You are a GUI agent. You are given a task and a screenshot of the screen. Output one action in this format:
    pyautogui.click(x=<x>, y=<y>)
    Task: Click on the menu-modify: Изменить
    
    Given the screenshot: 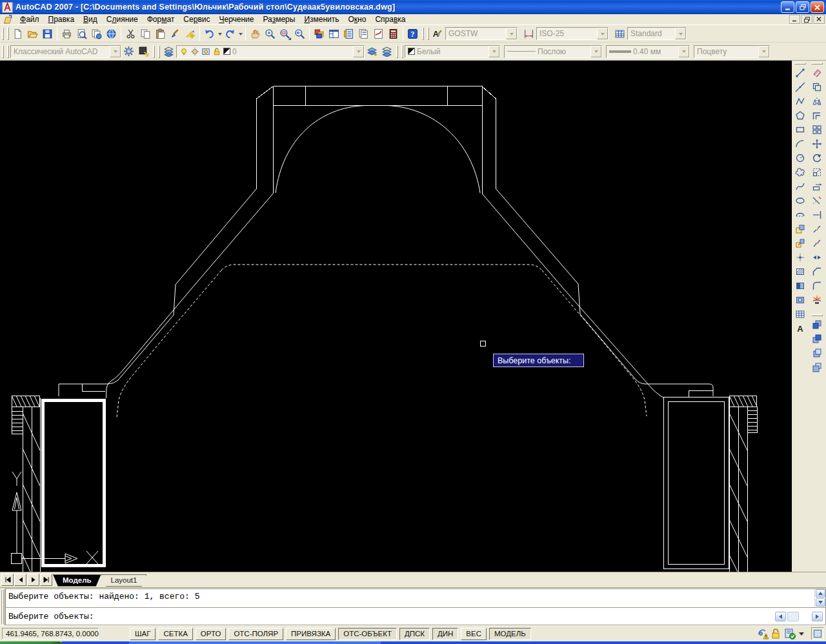 What is the action you would take?
    pyautogui.click(x=321, y=19)
    